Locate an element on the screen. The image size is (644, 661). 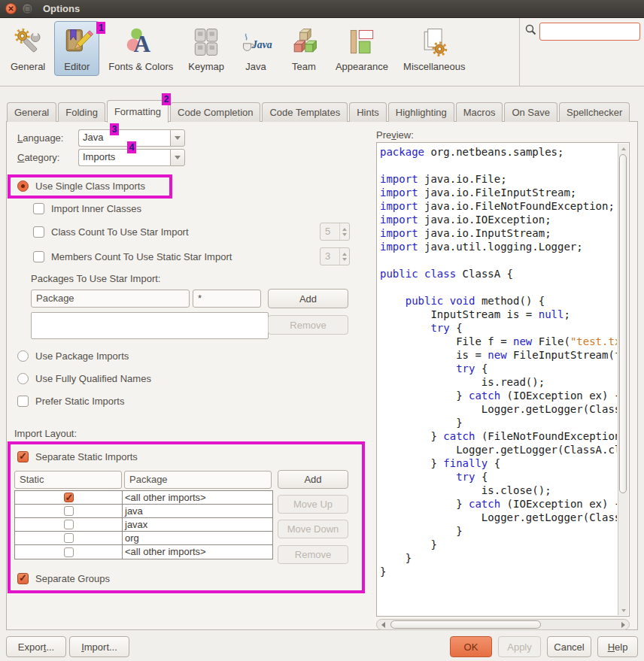
toolbar-item-keymap: Keymap is located at coordinates (206, 48).